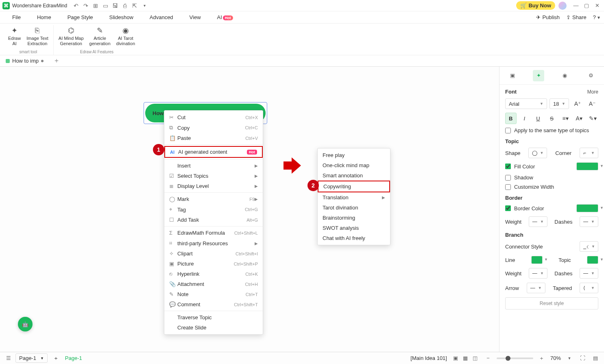 The width and height of the screenshot is (604, 364). Describe the element at coordinates (25, 324) in the screenshot. I see `ai-assistant-fab: 🤖` at that location.